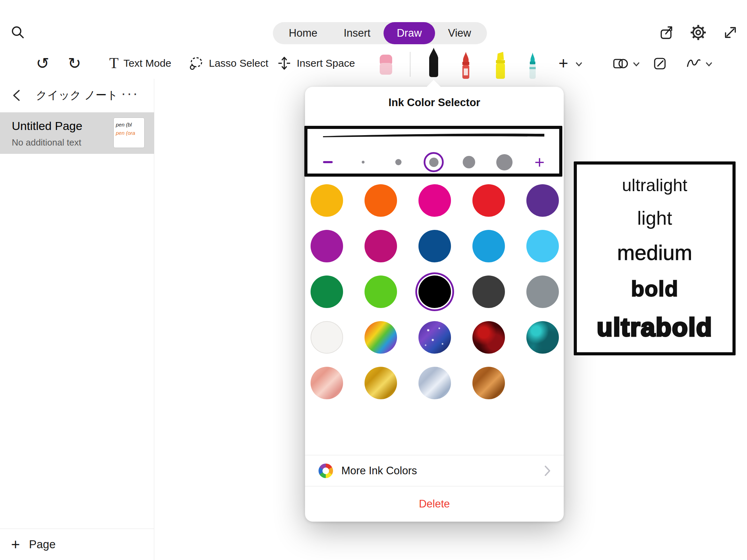 The width and height of the screenshot is (747, 560). Describe the element at coordinates (316, 63) in the screenshot. I see `insert-space-button: Insert Space` at that location.